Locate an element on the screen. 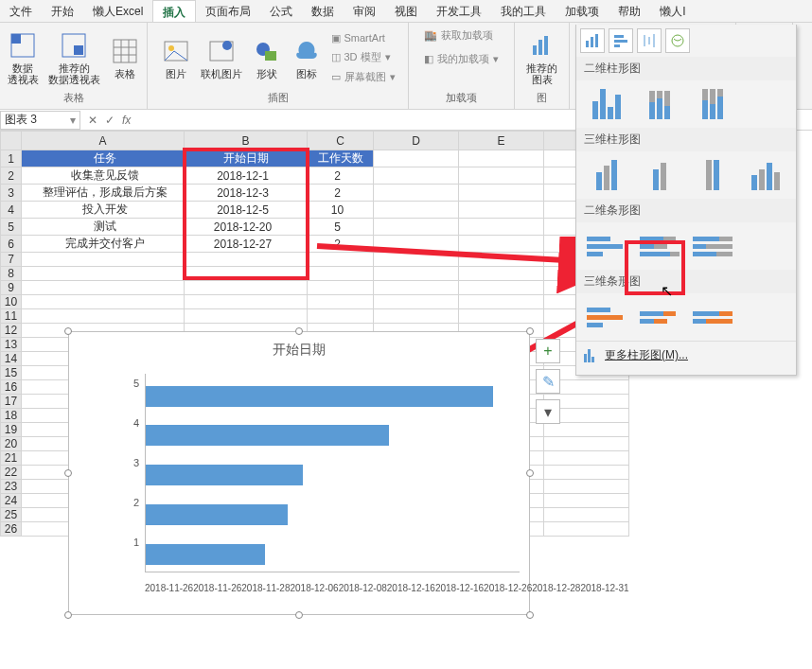  tab-file: 文件 is located at coordinates (21, 11).